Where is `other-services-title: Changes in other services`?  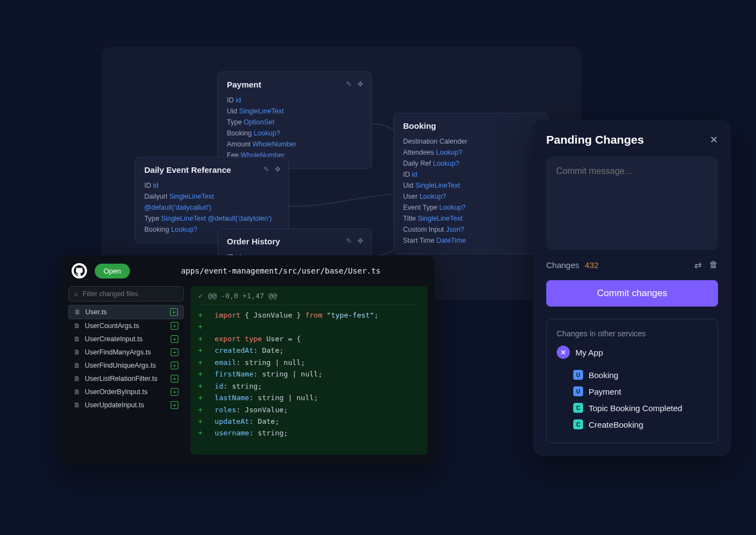 other-services-title: Changes in other services is located at coordinates (632, 334).